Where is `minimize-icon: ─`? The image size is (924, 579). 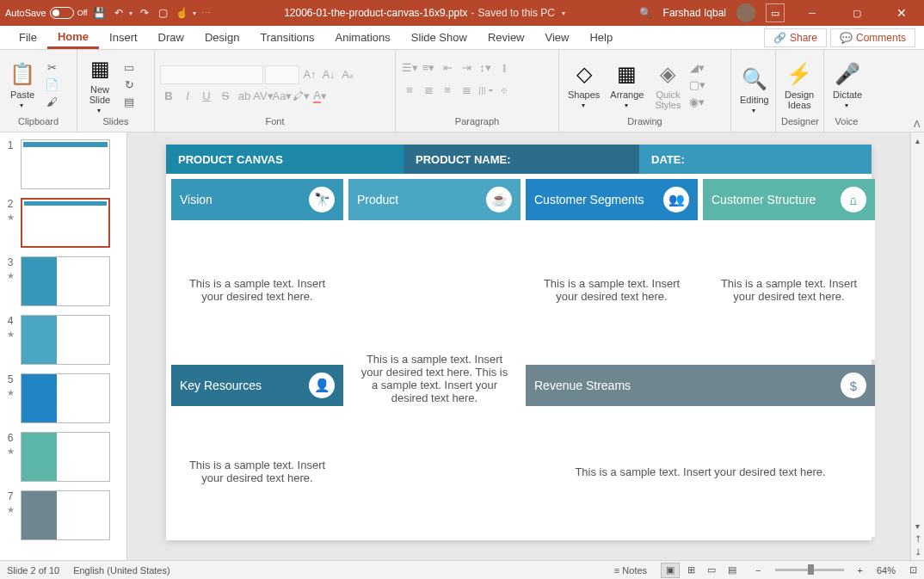
minimize-icon: ─ is located at coordinates (812, 13).